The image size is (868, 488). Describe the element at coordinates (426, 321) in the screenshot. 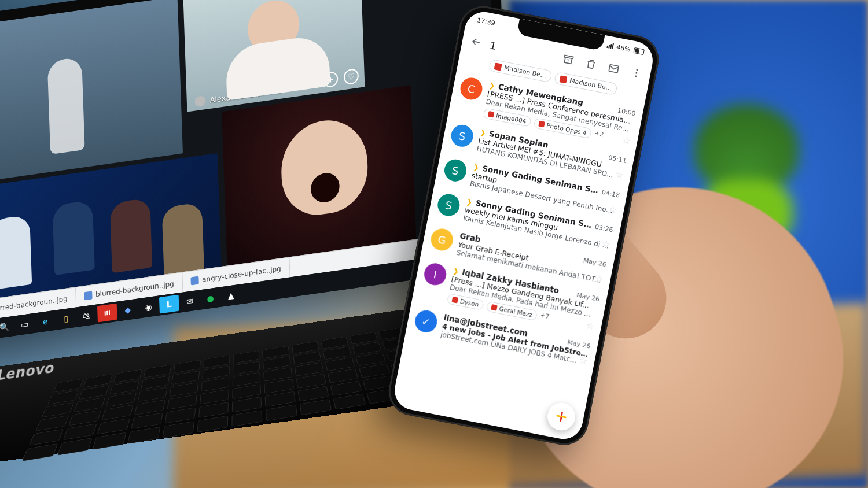

I see `sender-avatar: ✓` at that location.